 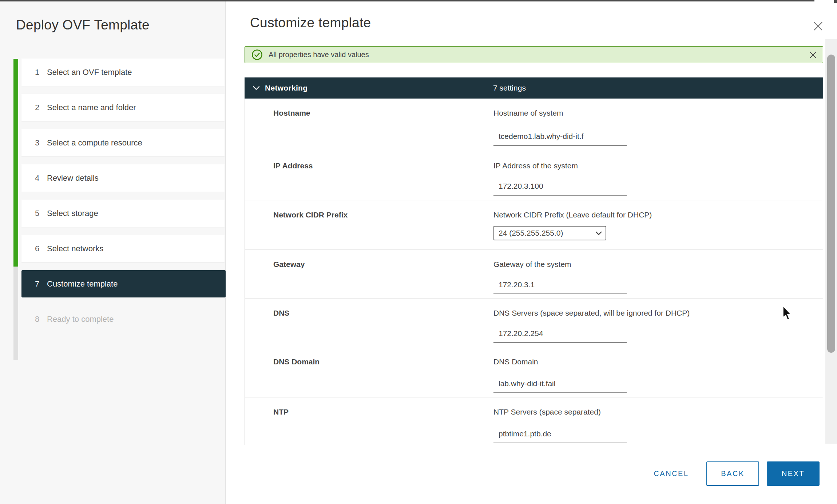 What do you see at coordinates (573, 215) in the screenshot?
I see `property-description: Network CIDR Prefix (Leave default for D…` at bounding box center [573, 215].